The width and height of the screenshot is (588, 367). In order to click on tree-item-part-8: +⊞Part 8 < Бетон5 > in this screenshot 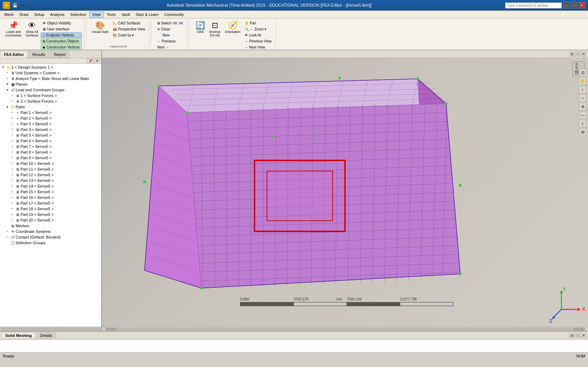, I will do `click(51, 152)`.